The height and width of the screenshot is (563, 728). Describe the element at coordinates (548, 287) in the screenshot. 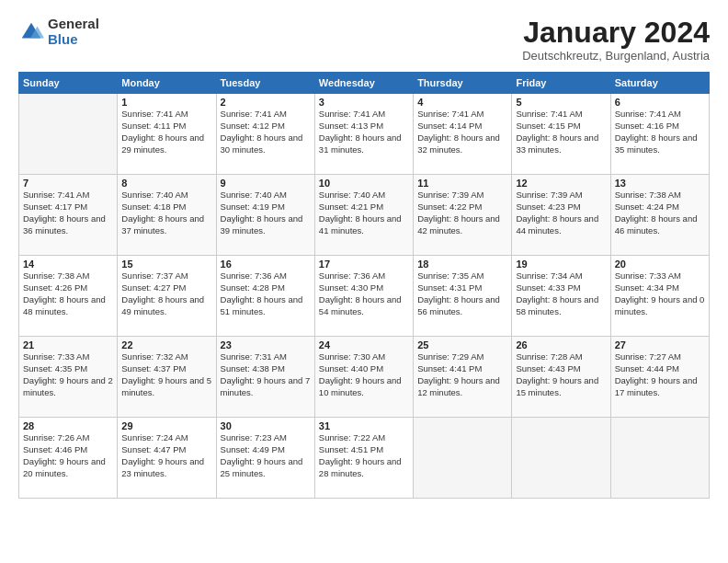

I see `sunset-label: Sunset: 4:33 PM` at that location.